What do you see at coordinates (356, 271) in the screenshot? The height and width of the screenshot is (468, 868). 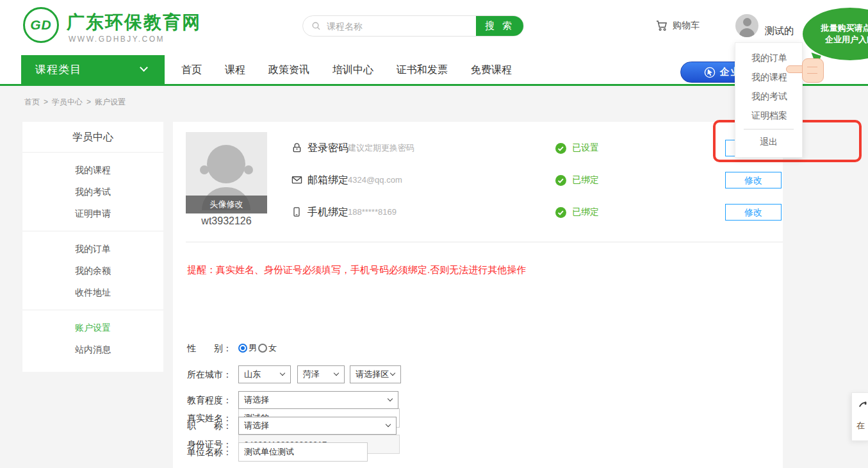 I see `reminder-text: 提醒：真实姓名、身份证号必须填写，手机号码必须绑定.否则无法进行其他操作` at bounding box center [356, 271].